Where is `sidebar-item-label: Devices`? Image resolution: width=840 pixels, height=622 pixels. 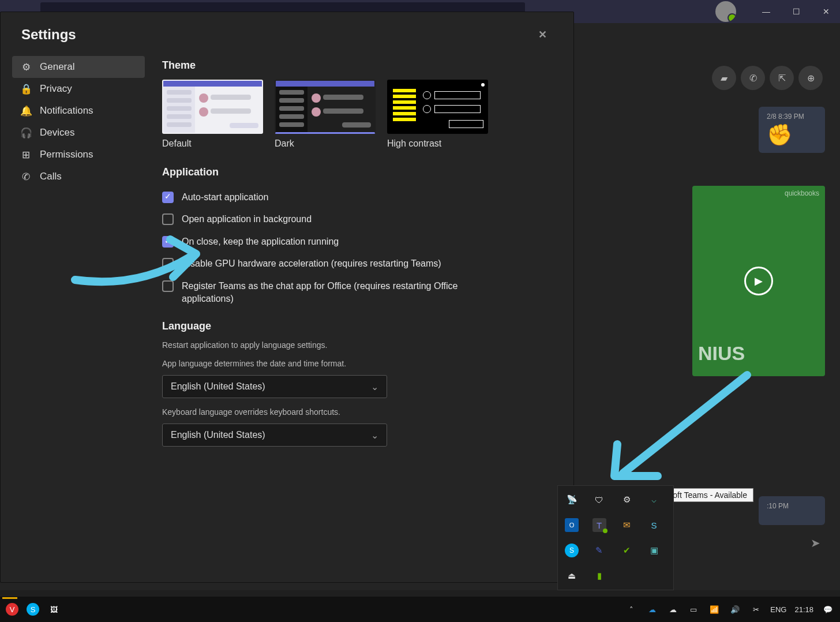
sidebar-item-label: Devices is located at coordinates (57, 133).